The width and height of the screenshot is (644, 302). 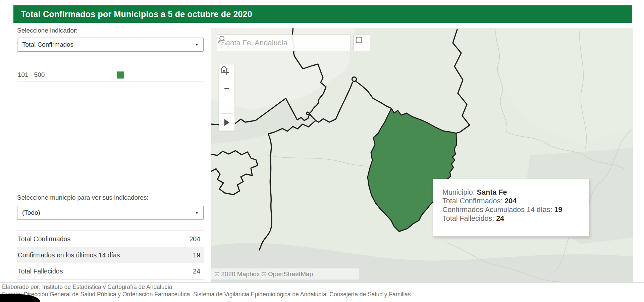 I want to click on tooltip-label: Municipio:, so click(x=460, y=192).